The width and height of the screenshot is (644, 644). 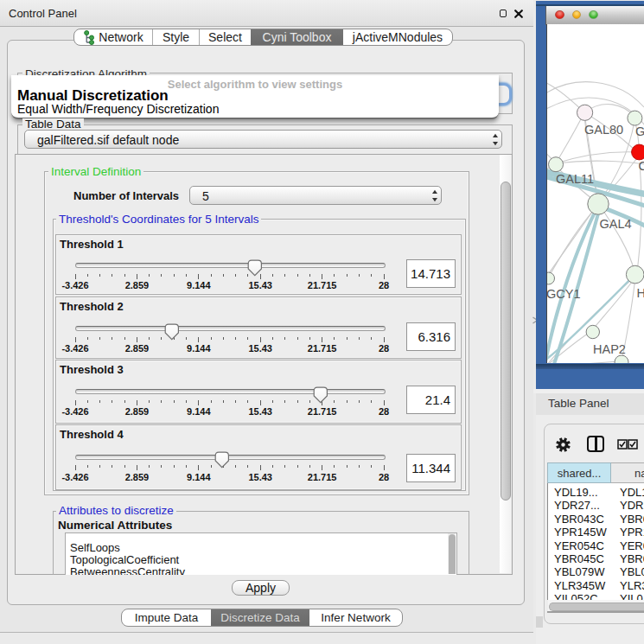 I want to click on svg-text: GCY1, so click(x=564, y=294).